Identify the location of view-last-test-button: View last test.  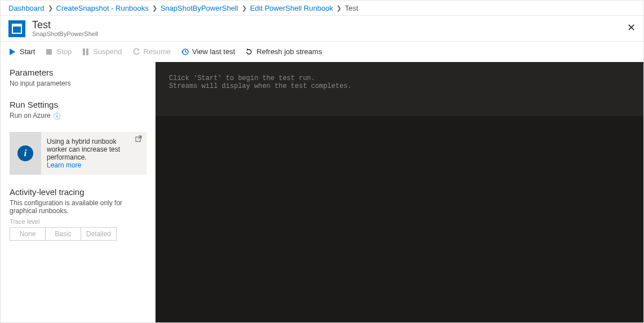
(208, 52).